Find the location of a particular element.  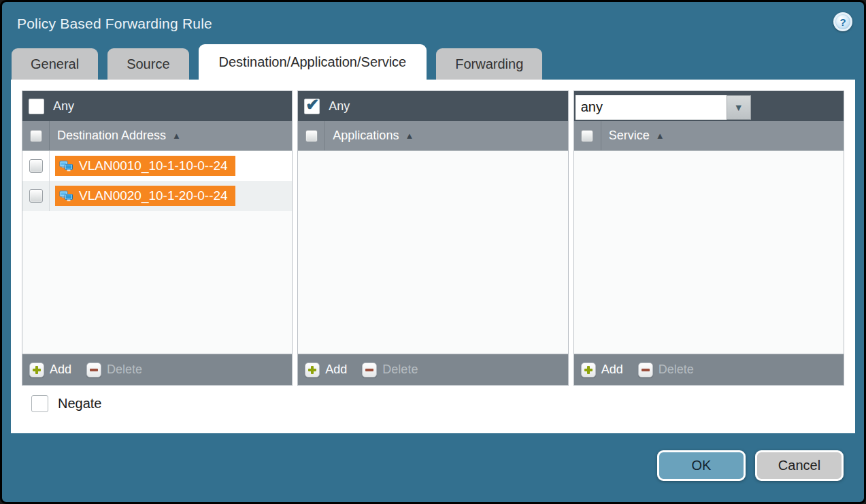

destination-delete-button: Delete is located at coordinates (114, 370).